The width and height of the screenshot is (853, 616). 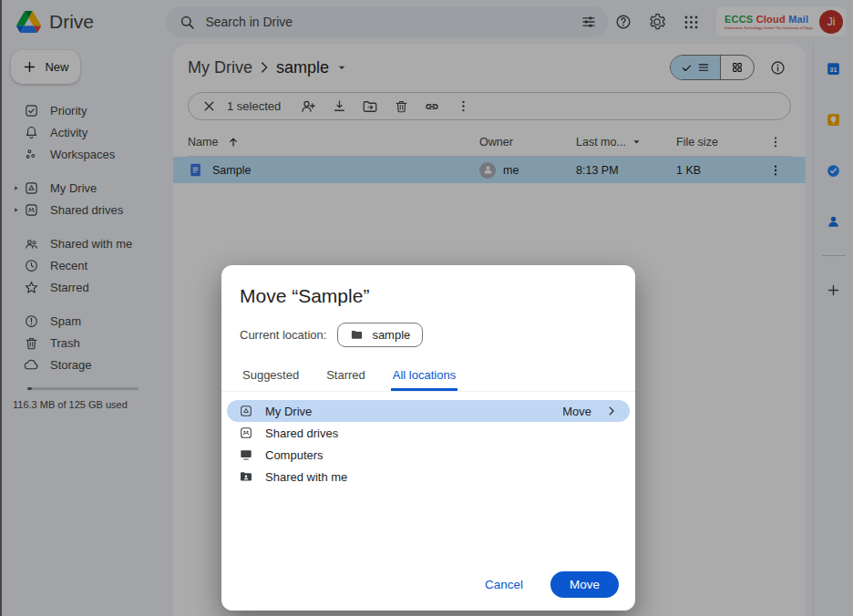 I want to click on dialog-tabs: Suggested Starred All locations, so click(x=428, y=376).